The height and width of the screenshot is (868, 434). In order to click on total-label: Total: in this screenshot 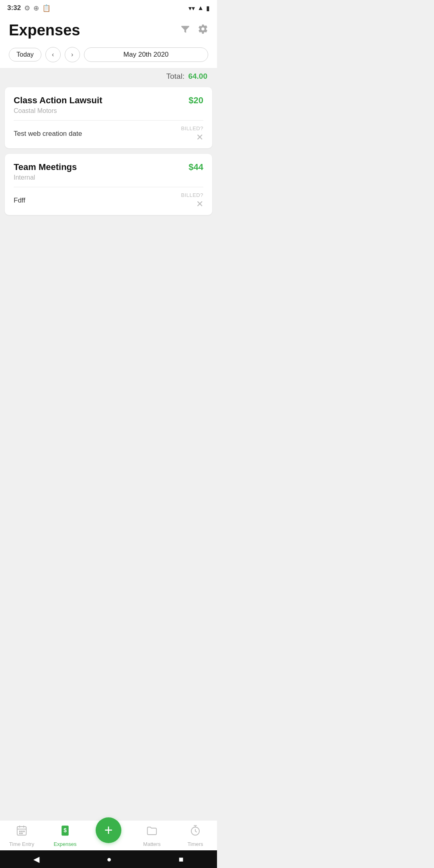, I will do `click(175, 76)`.